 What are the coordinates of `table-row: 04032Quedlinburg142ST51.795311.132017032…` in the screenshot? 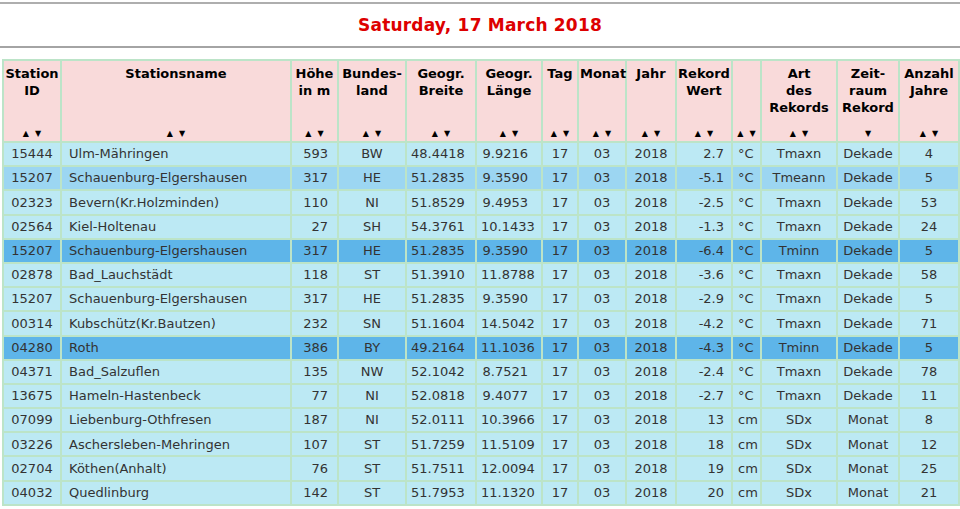 It's located at (481, 493).